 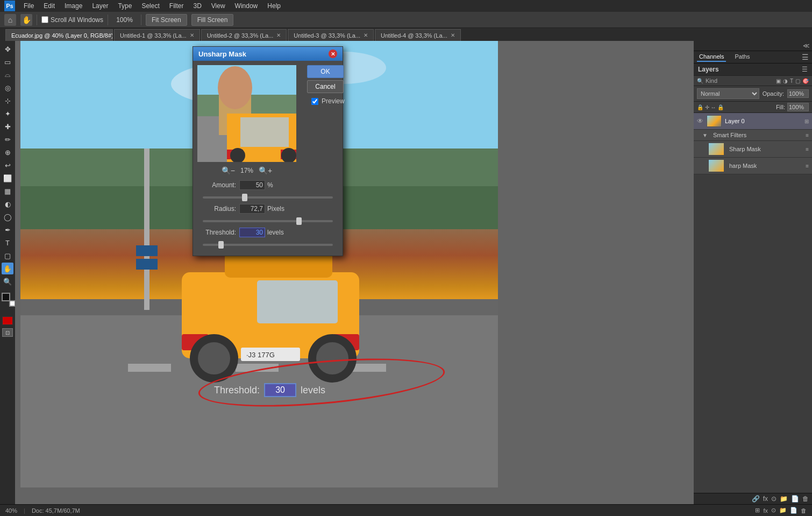 What do you see at coordinates (785, 81) in the screenshot?
I see `adjust-filter-icon: ◑` at bounding box center [785, 81].